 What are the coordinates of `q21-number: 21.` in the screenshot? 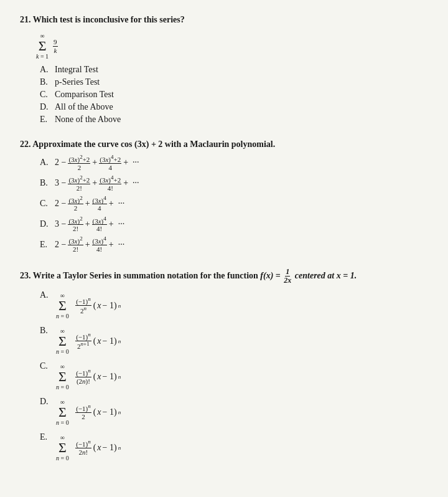 It's located at (26, 20).